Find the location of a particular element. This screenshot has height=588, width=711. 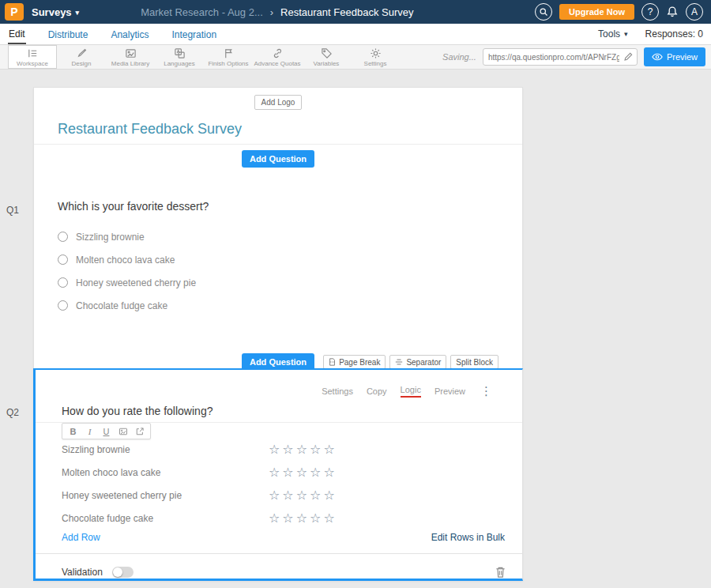

tab-distribute: Distribute is located at coordinates (68, 35).